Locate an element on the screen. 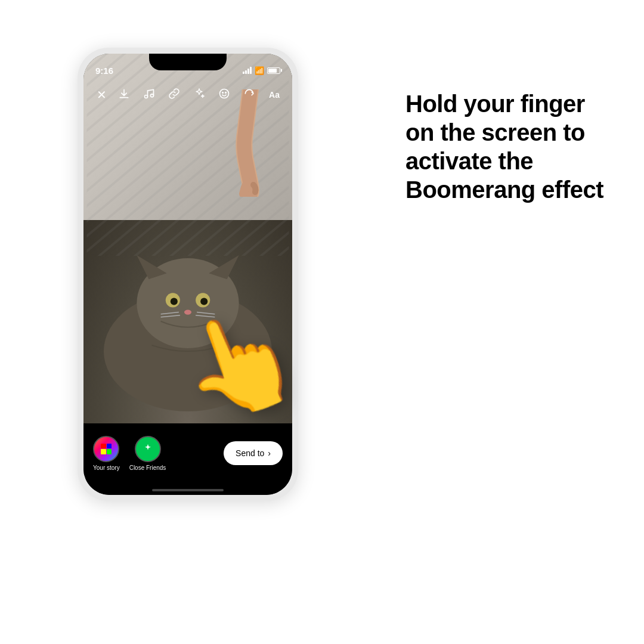 This screenshot has height=644, width=644. link-icon is located at coordinates (174, 95).